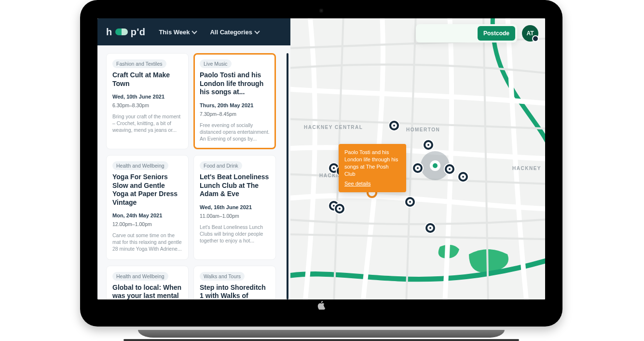 The image size is (644, 341). What do you see at coordinates (221, 166) in the screenshot?
I see `event-category-tag: Food and Drink` at bounding box center [221, 166].